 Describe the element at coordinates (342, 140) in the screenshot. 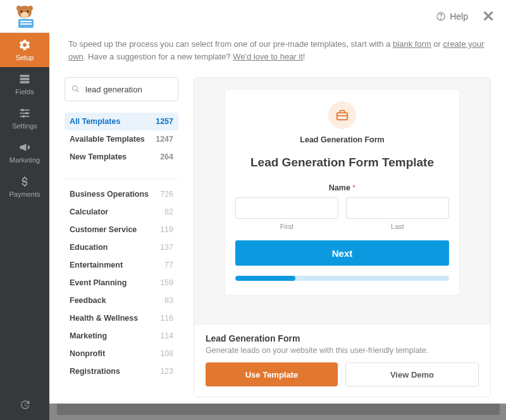

I see `preview-subtitle: Lead Generation Form` at that location.